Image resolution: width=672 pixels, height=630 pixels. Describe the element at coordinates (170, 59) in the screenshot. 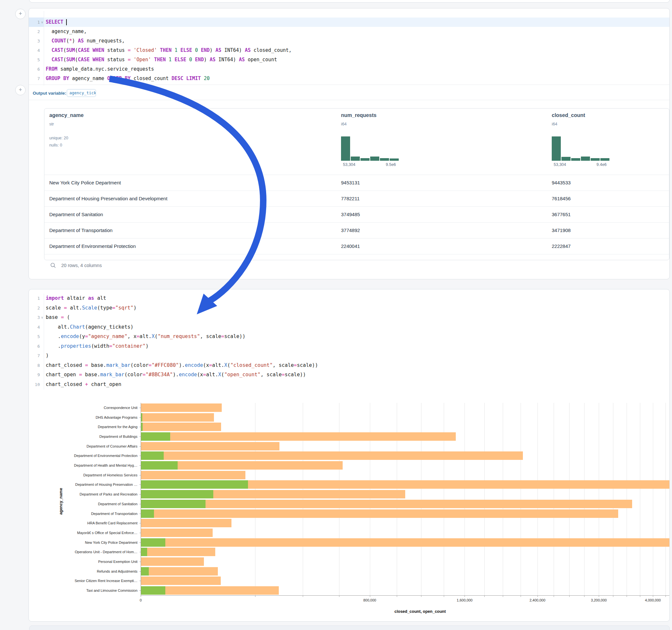

I see `code-token: 1` at that location.